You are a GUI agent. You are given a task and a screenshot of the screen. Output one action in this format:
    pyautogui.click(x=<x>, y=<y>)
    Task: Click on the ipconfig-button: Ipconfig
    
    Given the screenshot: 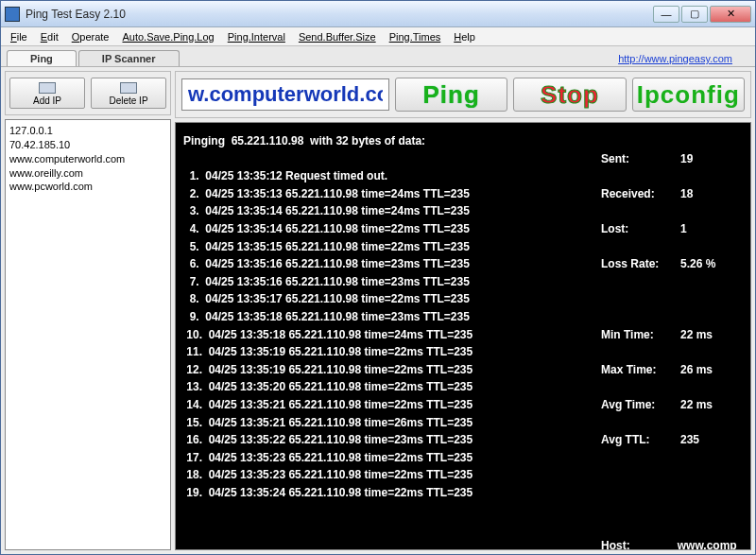 What is the action you would take?
    pyautogui.click(x=688, y=95)
    